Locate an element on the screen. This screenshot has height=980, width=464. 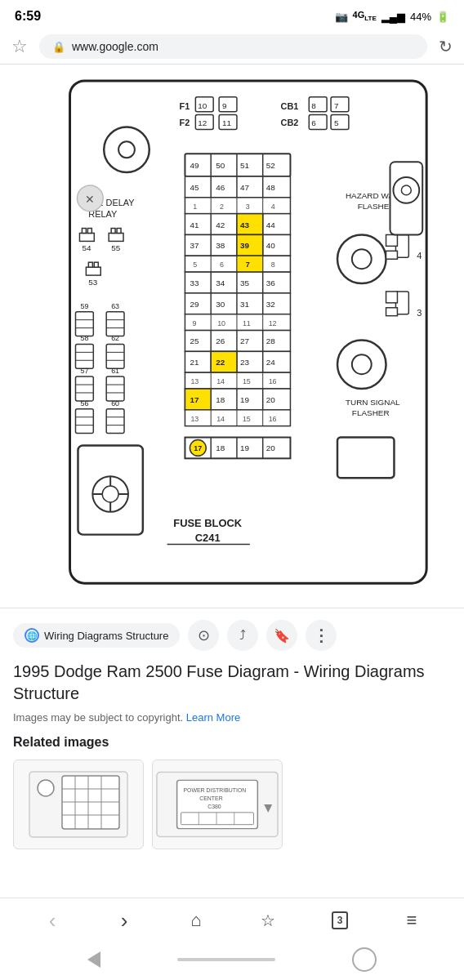
gesture-nav-bar is located at coordinates (232, 961).